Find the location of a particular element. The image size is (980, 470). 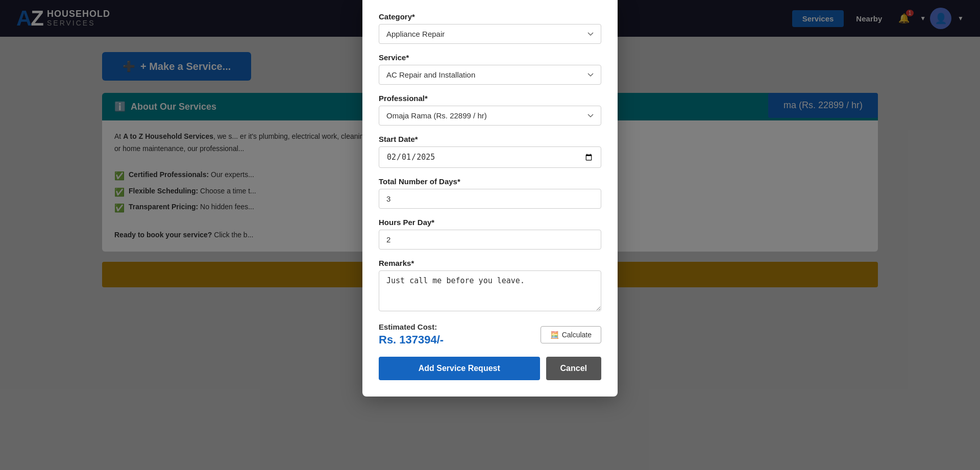

service-group: Service* AC Repair and Installation Wash… is located at coordinates (490, 69).